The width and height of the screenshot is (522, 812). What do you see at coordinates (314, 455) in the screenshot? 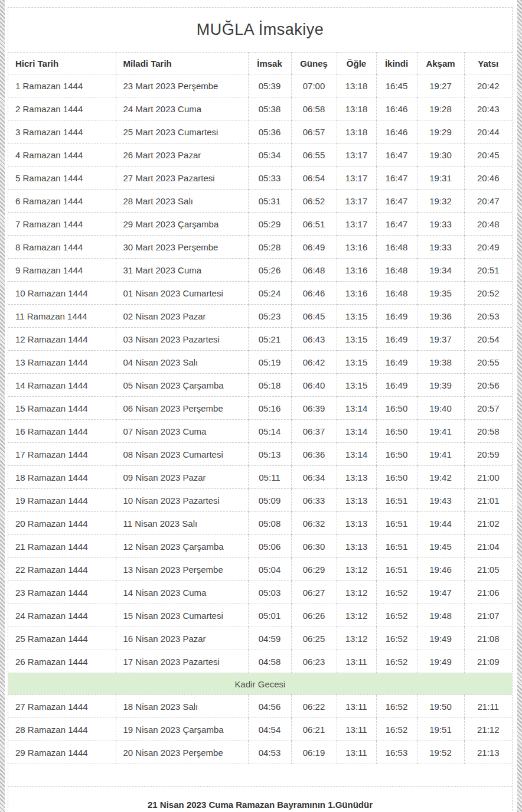
I see `cell-gunes: 06:36` at bounding box center [314, 455].